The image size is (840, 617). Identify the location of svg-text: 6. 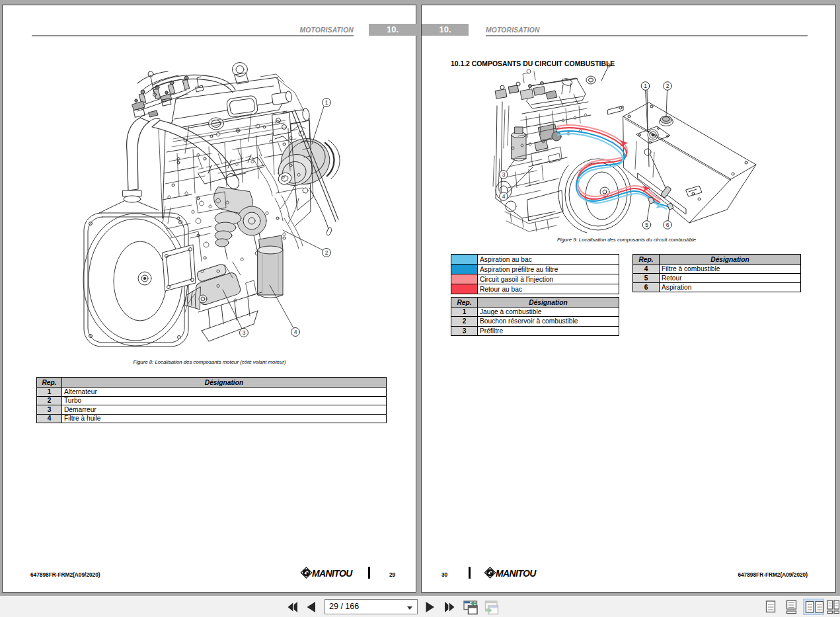
(668, 225).